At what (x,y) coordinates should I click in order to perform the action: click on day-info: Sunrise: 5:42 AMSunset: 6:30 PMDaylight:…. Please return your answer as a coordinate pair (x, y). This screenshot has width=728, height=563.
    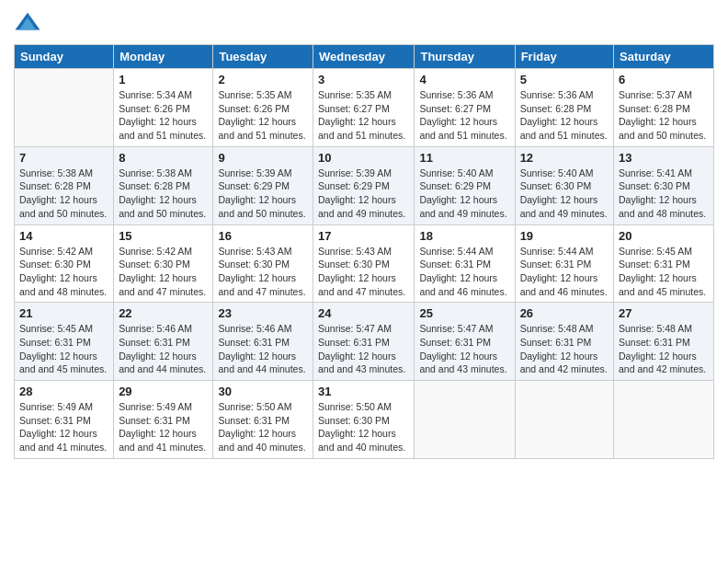
    Looking at the image, I should click on (164, 272).